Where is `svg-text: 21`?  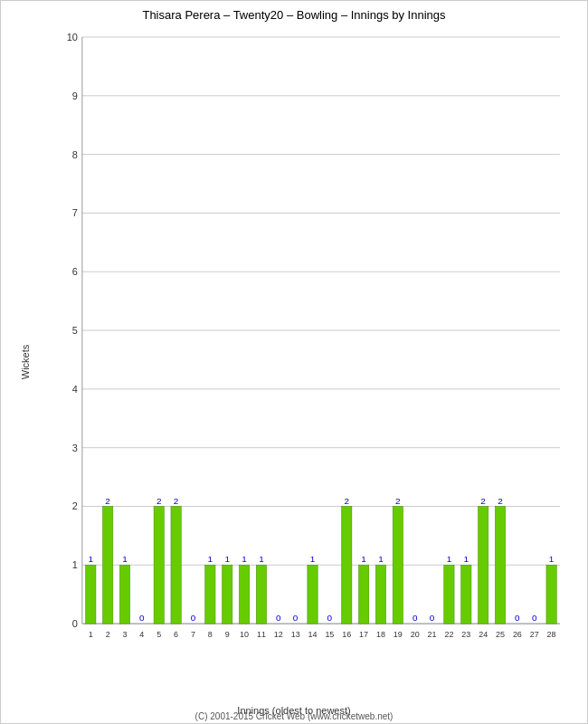 svg-text: 21 is located at coordinates (432, 634).